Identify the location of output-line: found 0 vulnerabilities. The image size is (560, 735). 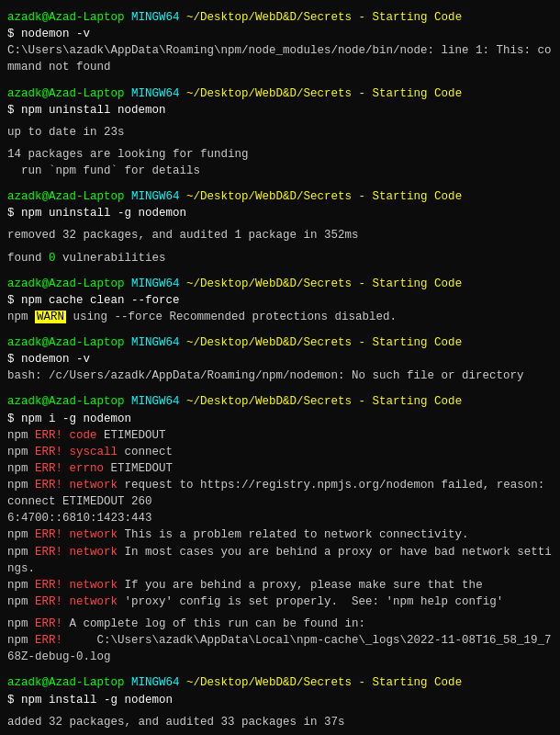
(280, 258).